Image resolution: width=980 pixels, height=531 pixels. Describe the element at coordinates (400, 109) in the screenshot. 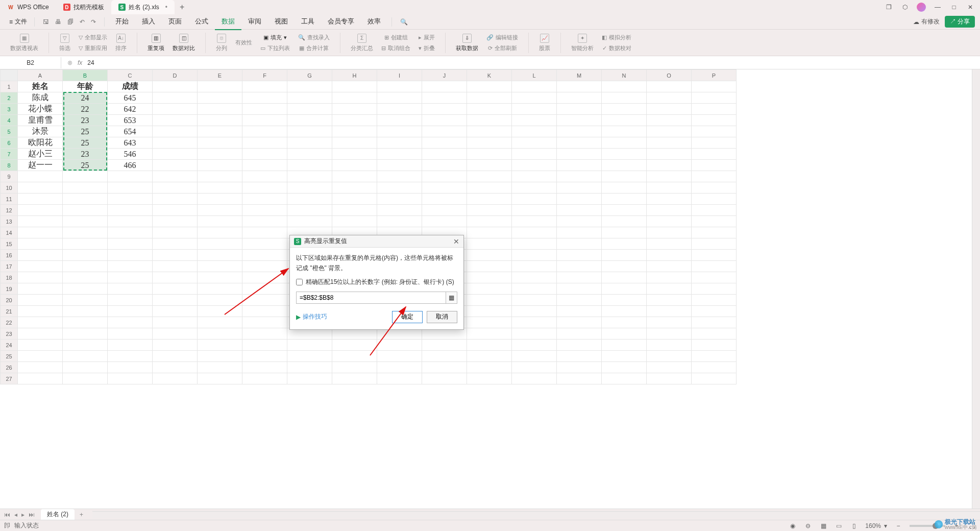

I see `cell-I3` at that location.